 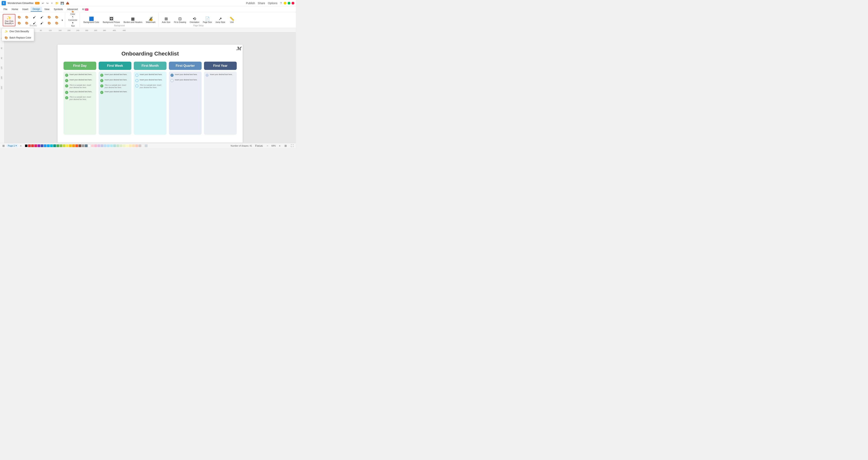 I want to click on style-btn-10: 🎨, so click(x=57, y=17).